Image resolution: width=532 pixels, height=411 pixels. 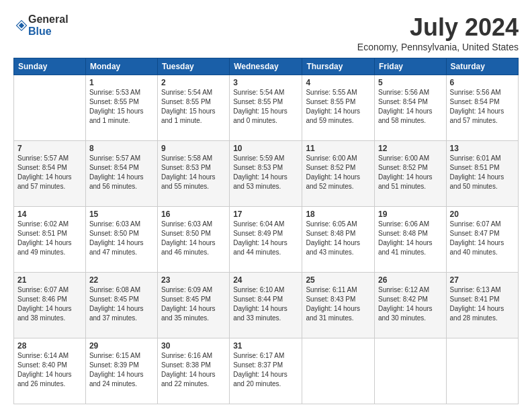 What do you see at coordinates (266, 83) in the screenshot?
I see `day-number: 3` at bounding box center [266, 83].